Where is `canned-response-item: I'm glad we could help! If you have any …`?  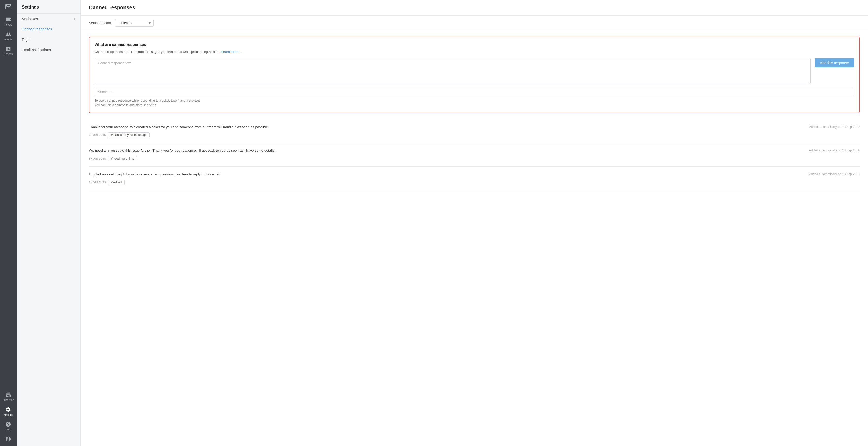 canned-response-item: I'm glad we could help! If you have any … is located at coordinates (474, 179).